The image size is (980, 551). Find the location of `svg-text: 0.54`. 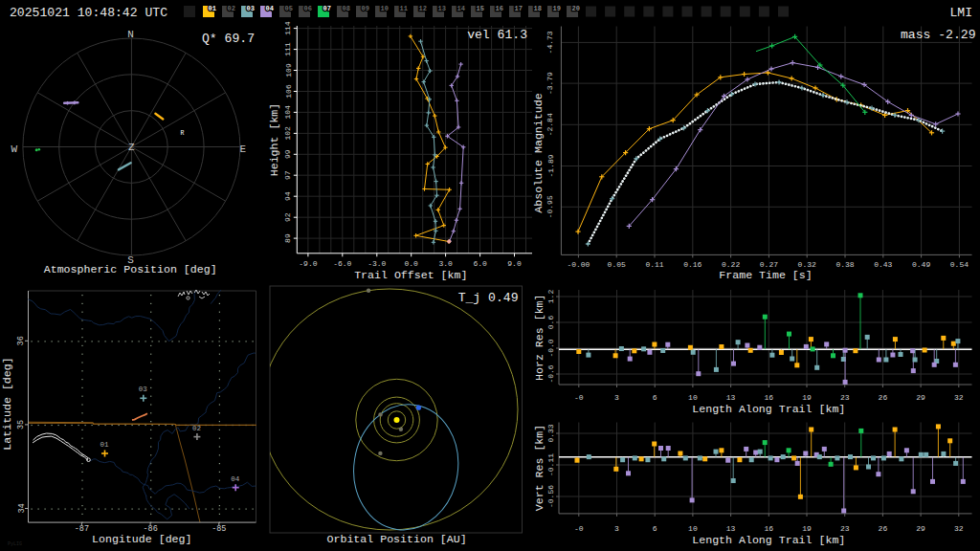

svg-text: 0.54 is located at coordinates (959, 264).